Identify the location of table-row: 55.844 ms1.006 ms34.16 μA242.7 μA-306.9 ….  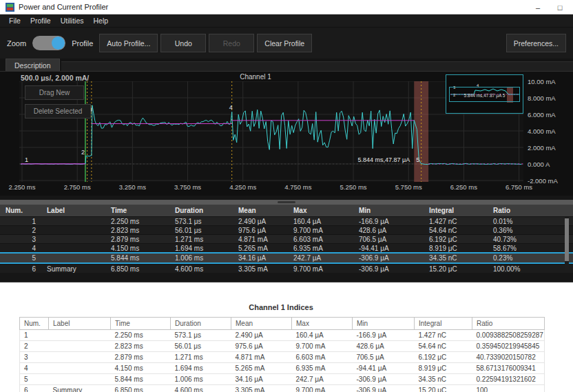
(286, 258).